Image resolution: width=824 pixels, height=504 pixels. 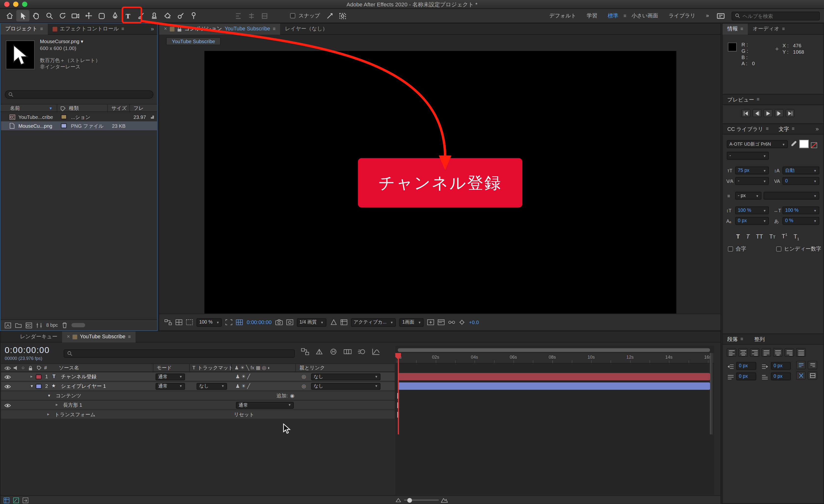 I want to click on proportional-spacing-select: 0 %▼, so click(x=801, y=221).